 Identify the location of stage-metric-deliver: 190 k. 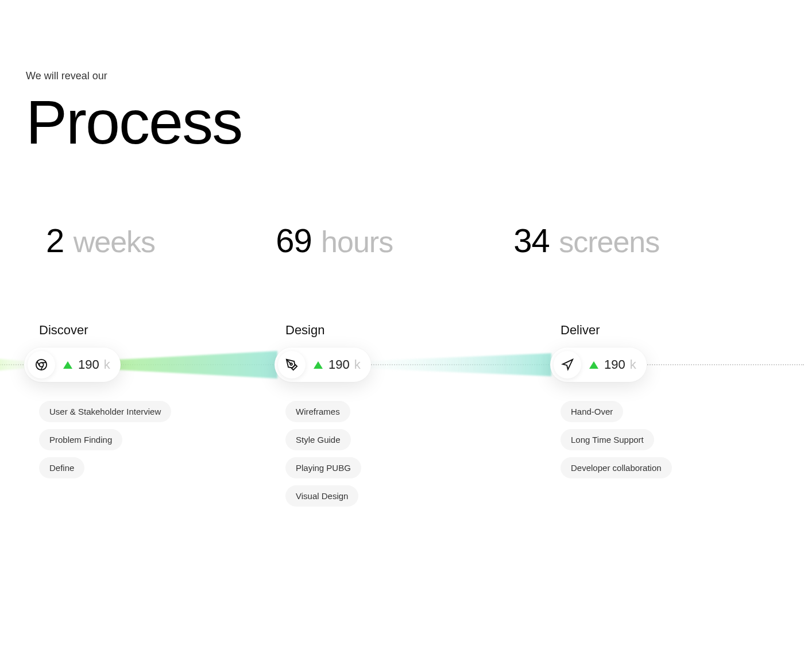
(598, 365).